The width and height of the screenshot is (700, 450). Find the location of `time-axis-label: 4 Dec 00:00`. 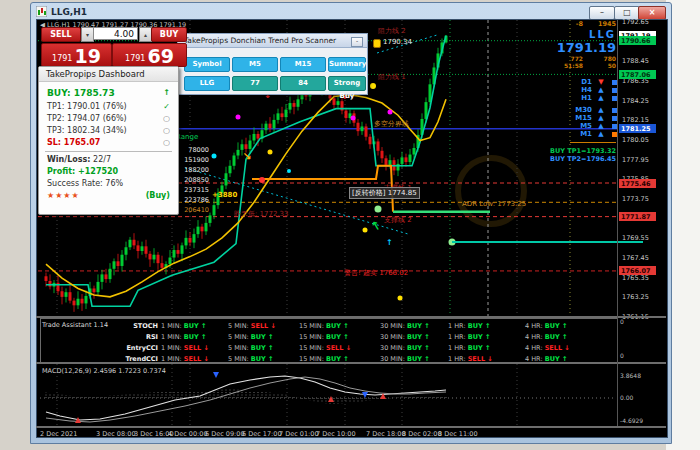

time-axis-label: 4 Dec 00:00 is located at coordinates (188, 434).